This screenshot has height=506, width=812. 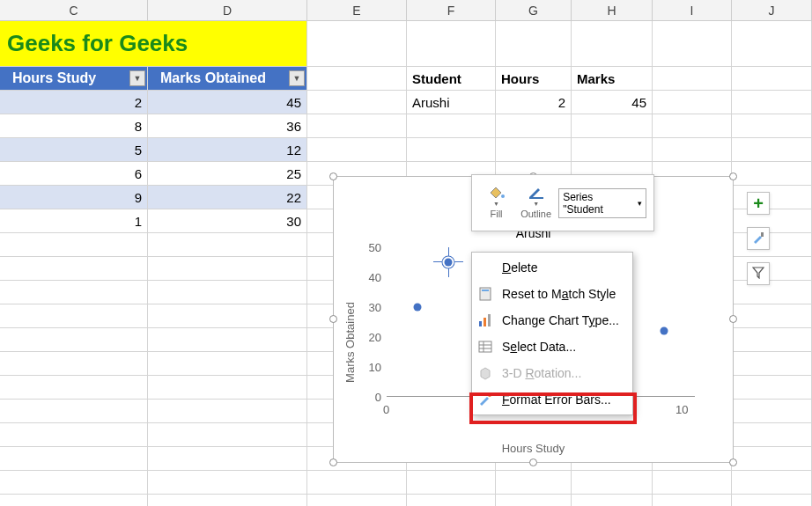 I want to click on table-cell: 8, so click(x=74, y=127).